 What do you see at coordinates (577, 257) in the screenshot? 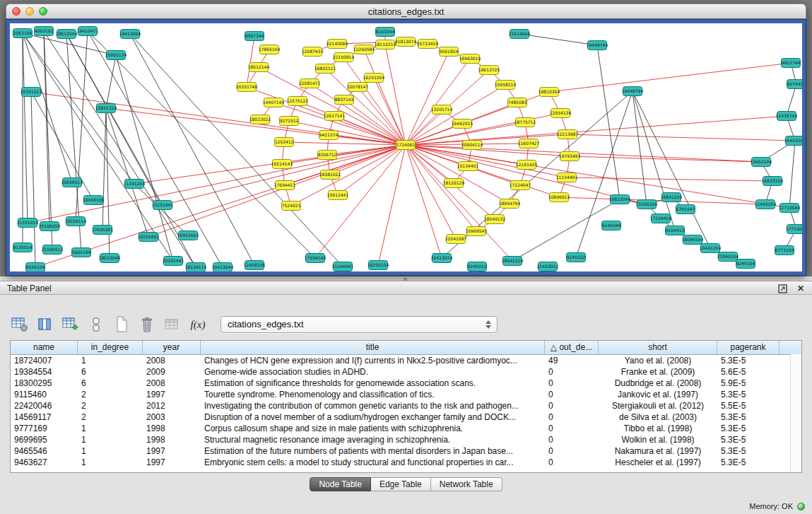
I see `graph-node: 9245032` at bounding box center [577, 257].